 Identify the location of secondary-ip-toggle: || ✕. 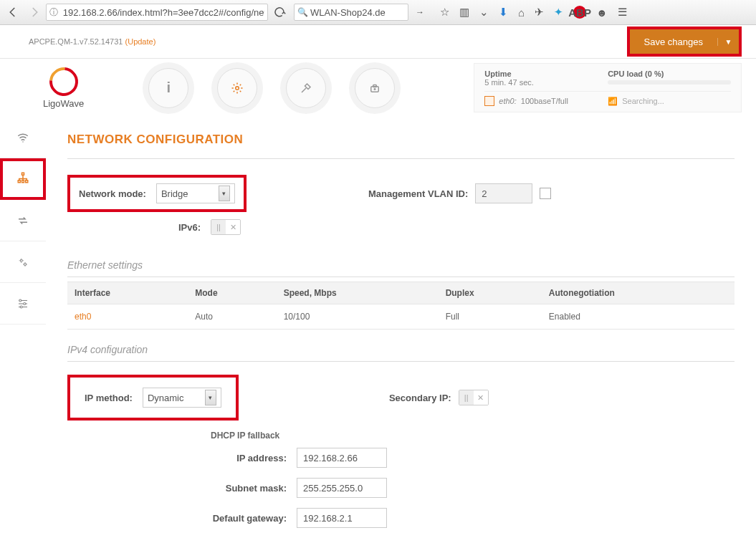
(474, 398).